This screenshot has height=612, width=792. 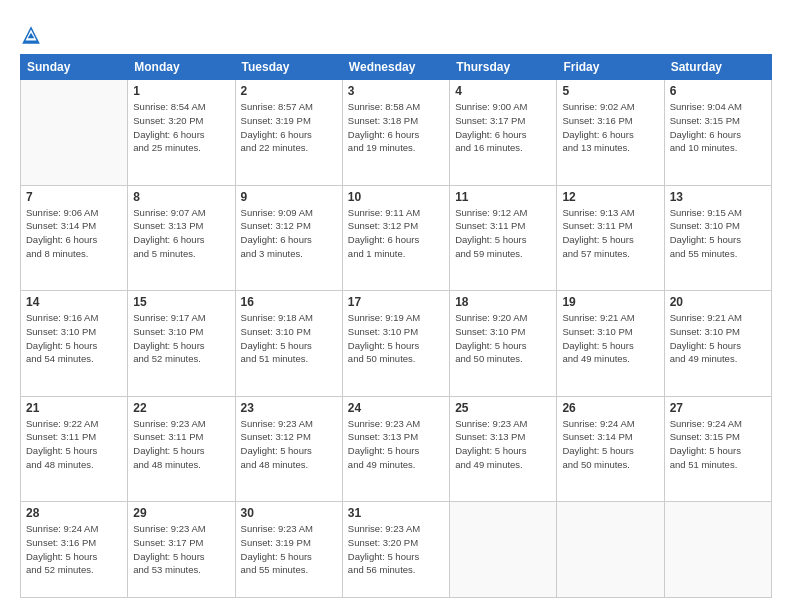 What do you see at coordinates (718, 238) in the screenshot?
I see `calendar-cell: 13Sunrise: 9:15 AM Sunset: 3:10 PM Dayli…` at bounding box center [718, 238].